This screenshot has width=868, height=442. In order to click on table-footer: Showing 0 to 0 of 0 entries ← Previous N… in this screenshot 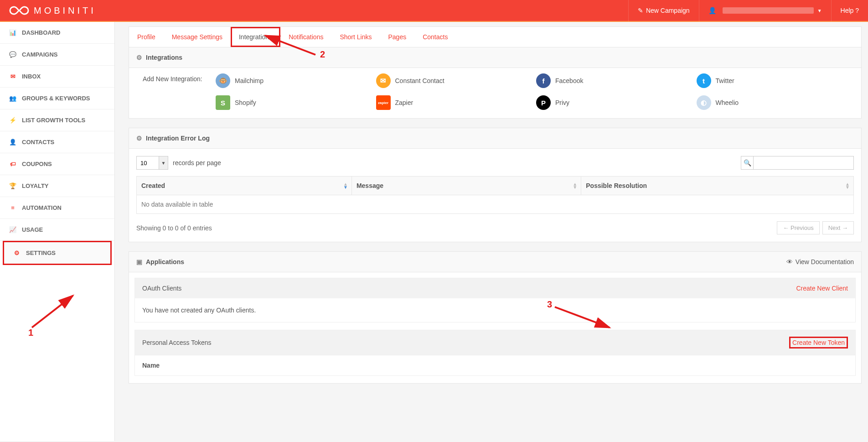, I will do `click(495, 228)`.